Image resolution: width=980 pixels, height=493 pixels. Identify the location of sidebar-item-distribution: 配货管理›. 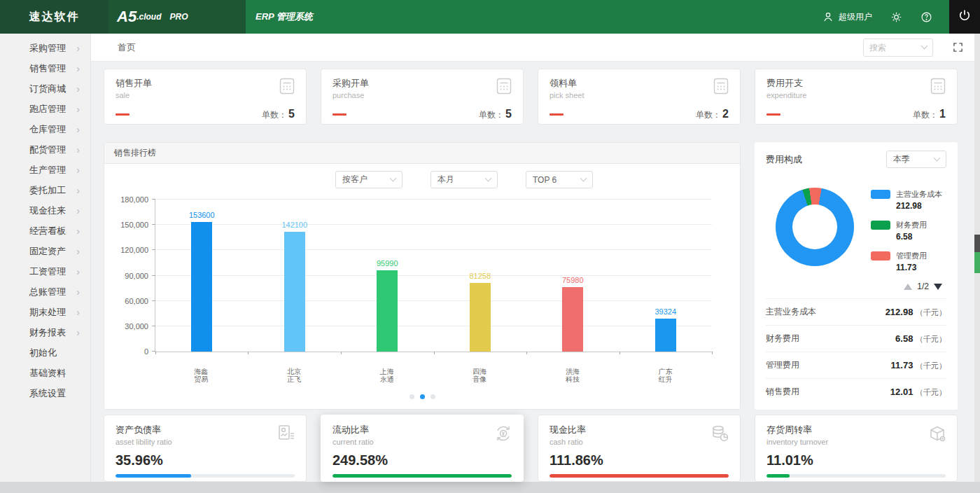
(45, 150).